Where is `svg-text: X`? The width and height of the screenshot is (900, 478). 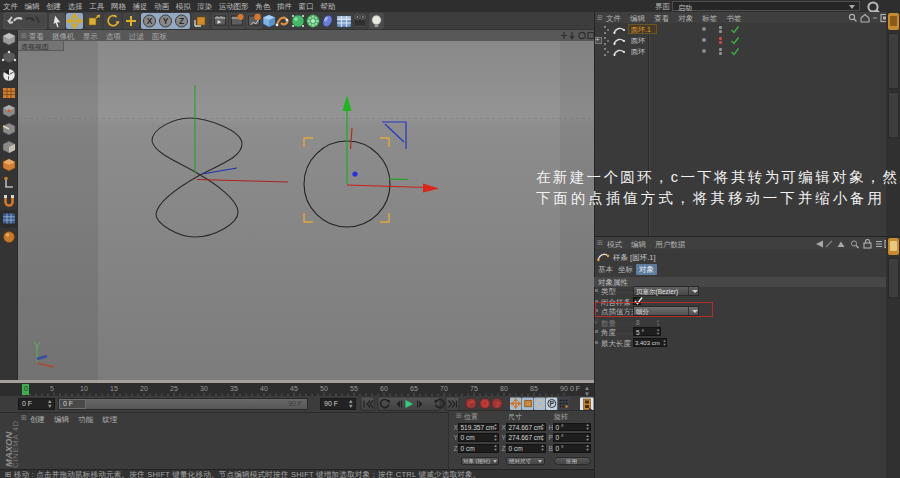 svg-text: X is located at coordinates (150, 21).